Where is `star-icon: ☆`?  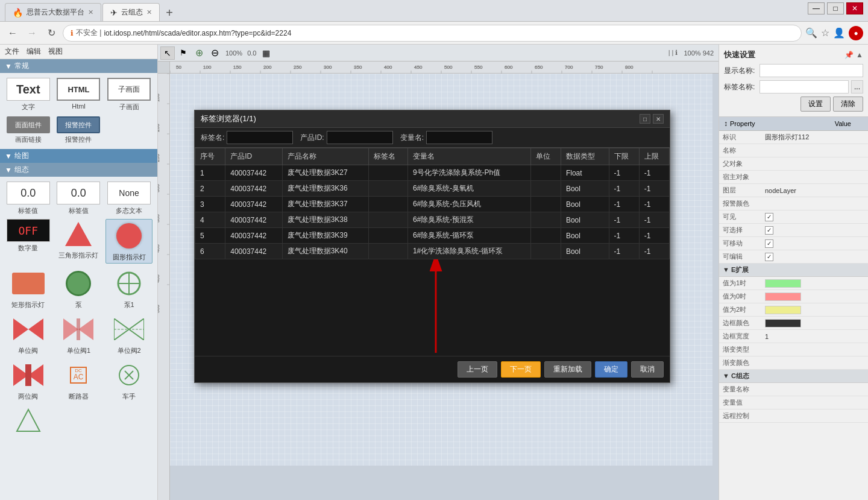 star-icon: ☆ is located at coordinates (825, 33).